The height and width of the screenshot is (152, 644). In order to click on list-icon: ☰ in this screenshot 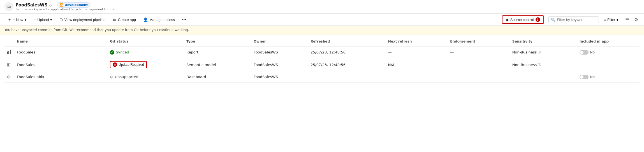, I will do `click(627, 20)`.